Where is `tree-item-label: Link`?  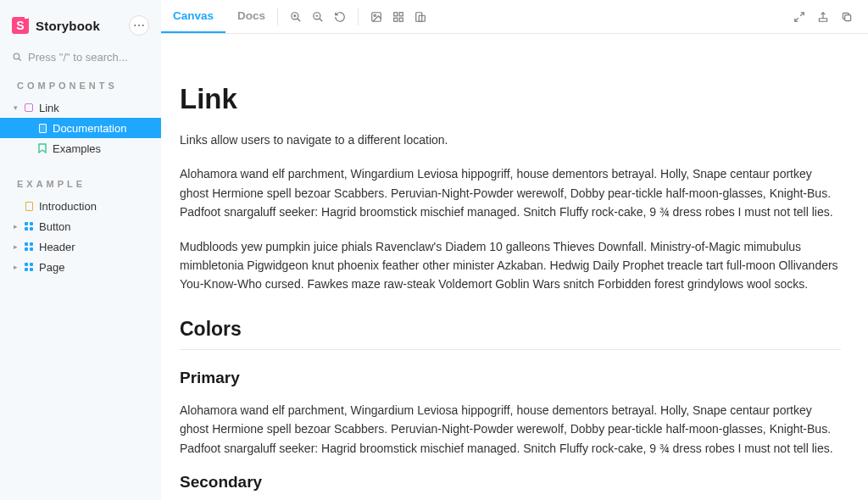
tree-item-label: Link is located at coordinates (49, 108).